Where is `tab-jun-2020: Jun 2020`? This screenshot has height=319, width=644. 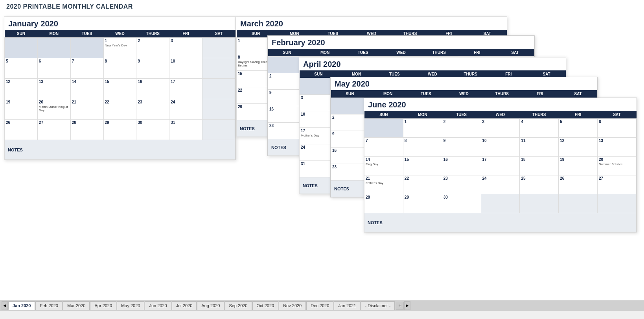 tab-jun-2020: Jun 2020 is located at coordinates (158, 306).